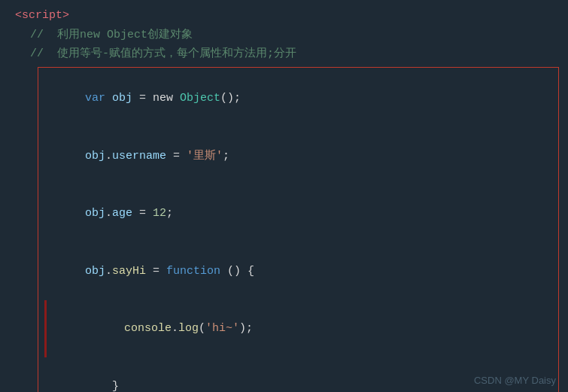  Describe the element at coordinates (163, 54) in the screenshot. I see `comment2: // 使用等号-赋值的方式，每个属性和方法用;分开` at that location.